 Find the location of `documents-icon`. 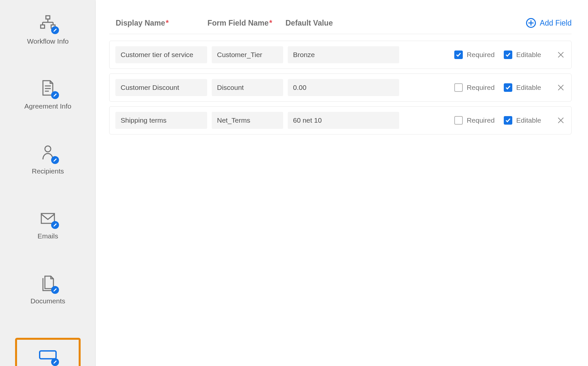

documents-icon is located at coordinates (48, 283).